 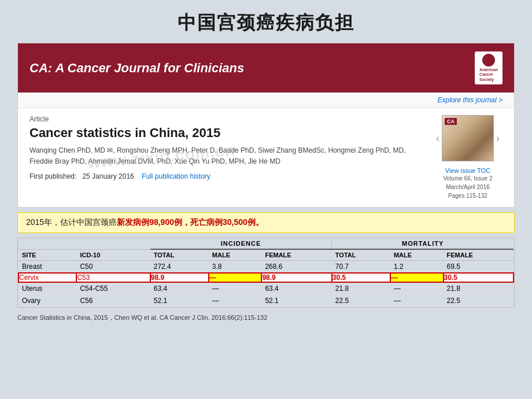 What do you see at coordinates (266, 289) in the screenshot?
I see `table-row: UterusC54-C5563.4—63.421.8—21.8` at bounding box center [266, 289].